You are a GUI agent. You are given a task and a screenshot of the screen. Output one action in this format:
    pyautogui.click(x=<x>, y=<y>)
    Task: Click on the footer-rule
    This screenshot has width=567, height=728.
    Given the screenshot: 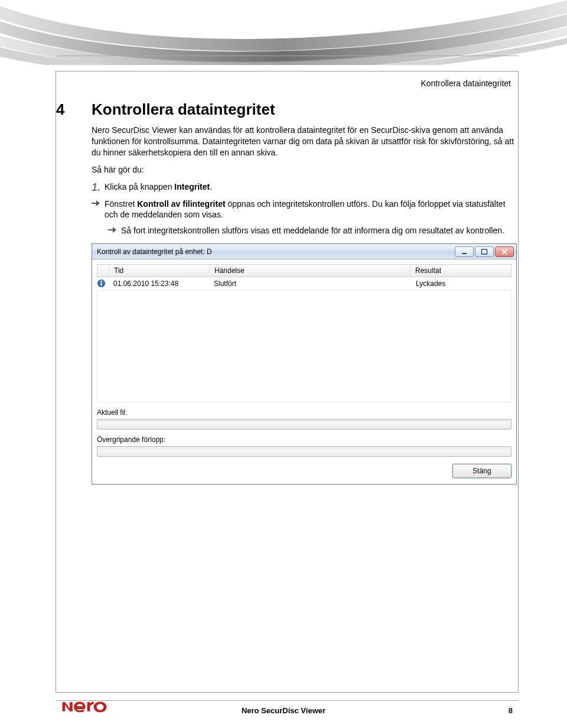 What is the action you would take?
    pyautogui.click(x=287, y=701)
    